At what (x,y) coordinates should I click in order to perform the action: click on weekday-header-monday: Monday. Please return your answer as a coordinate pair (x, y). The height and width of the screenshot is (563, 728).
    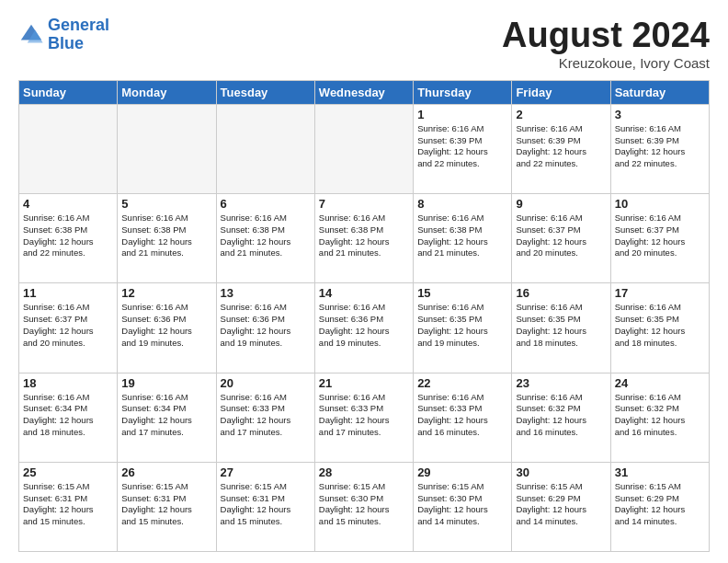
    Looking at the image, I should click on (167, 92).